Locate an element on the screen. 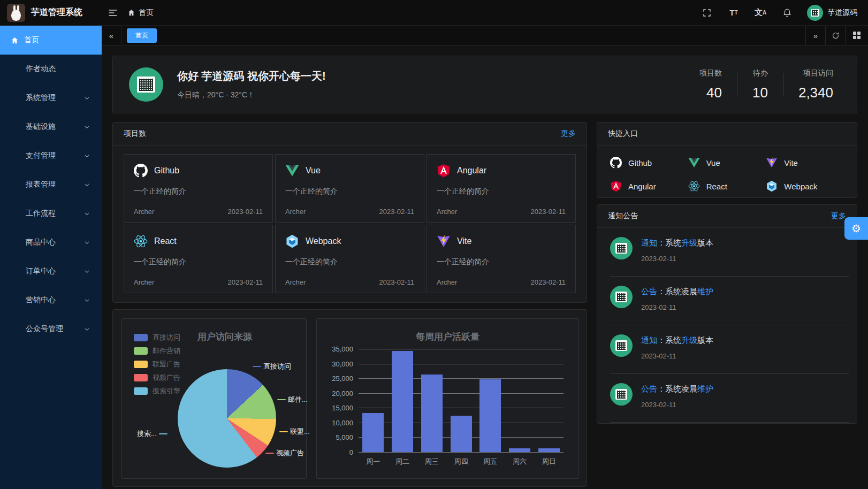  tabs-arrow-right-button: » is located at coordinates (816, 35).